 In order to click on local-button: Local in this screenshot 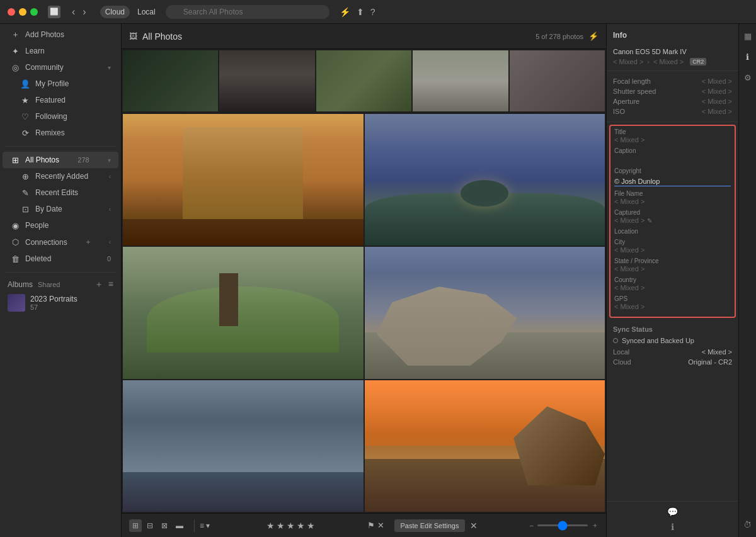, I will do `click(146, 12)`.